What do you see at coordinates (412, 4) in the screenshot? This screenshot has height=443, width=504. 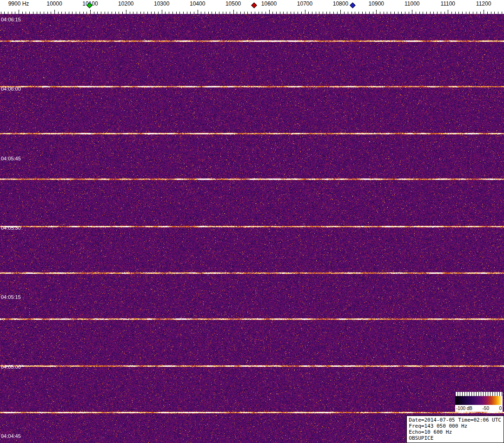 I see `freq-tick-label: 11000` at bounding box center [412, 4].